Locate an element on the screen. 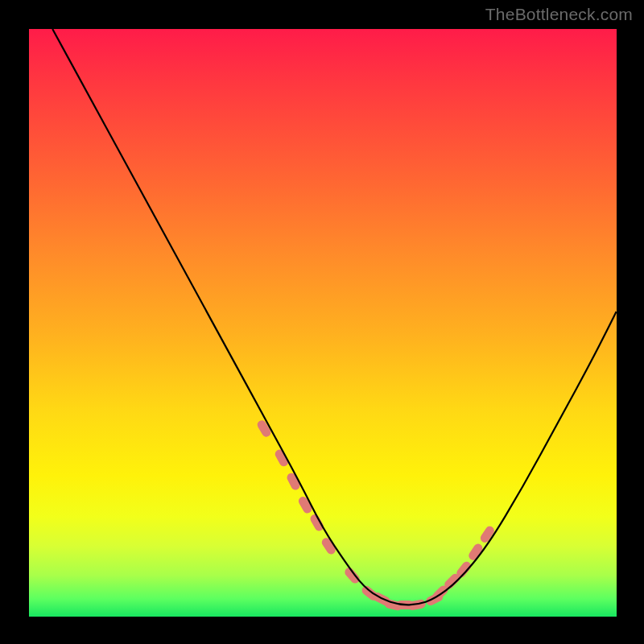  highlight-points-group is located at coordinates (376, 515).